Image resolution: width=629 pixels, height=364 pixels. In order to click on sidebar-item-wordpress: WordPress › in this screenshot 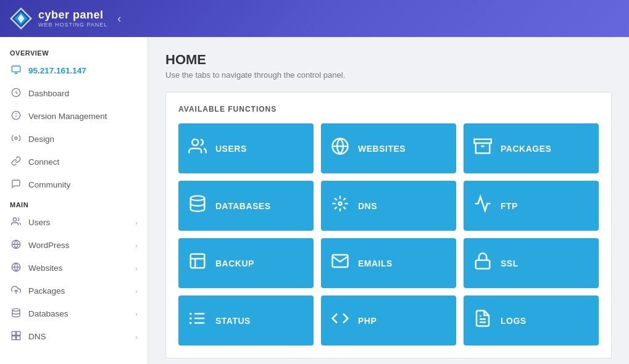, I will do `click(74, 246)`.